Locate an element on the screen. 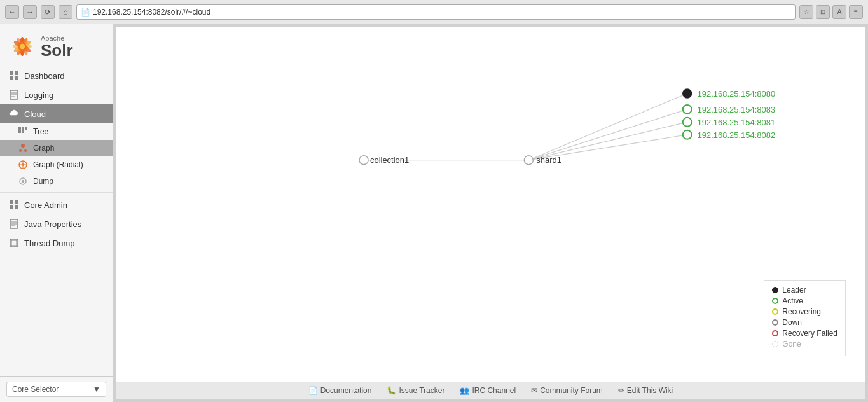 The image size is (868, 402). refresh-button: ⟳ is located at coordinates (48, 12).